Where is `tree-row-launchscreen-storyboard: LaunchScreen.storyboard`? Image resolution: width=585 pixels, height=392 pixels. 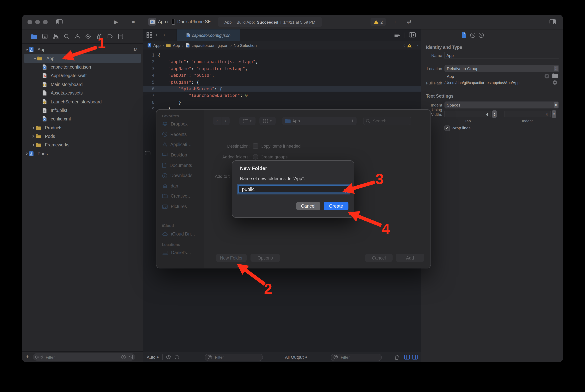 tree-row-launchscreen-storyboard: LaunchScreen.storyboard is located at coordinates (82, 102).